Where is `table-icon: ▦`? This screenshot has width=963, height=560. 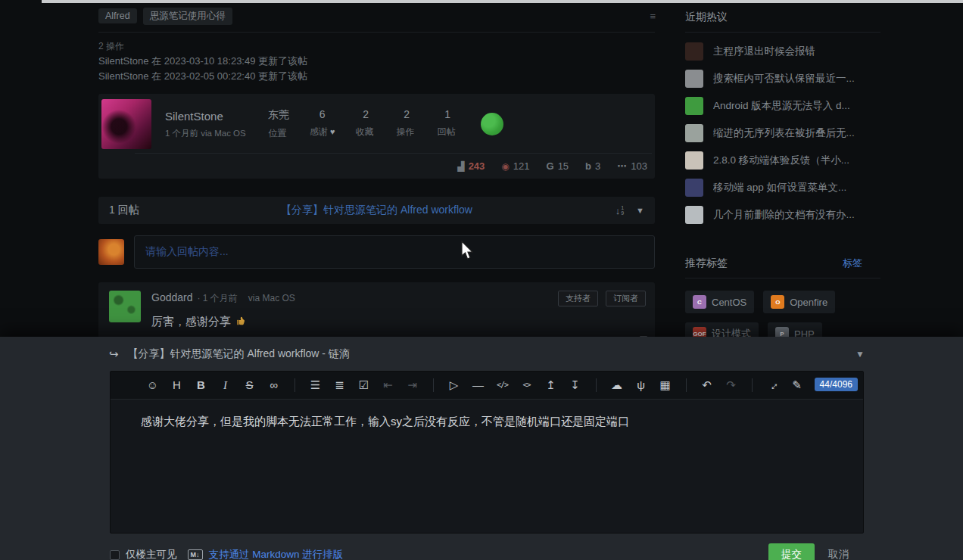
table-icon: ▦ is located at coordinates (665, 385).